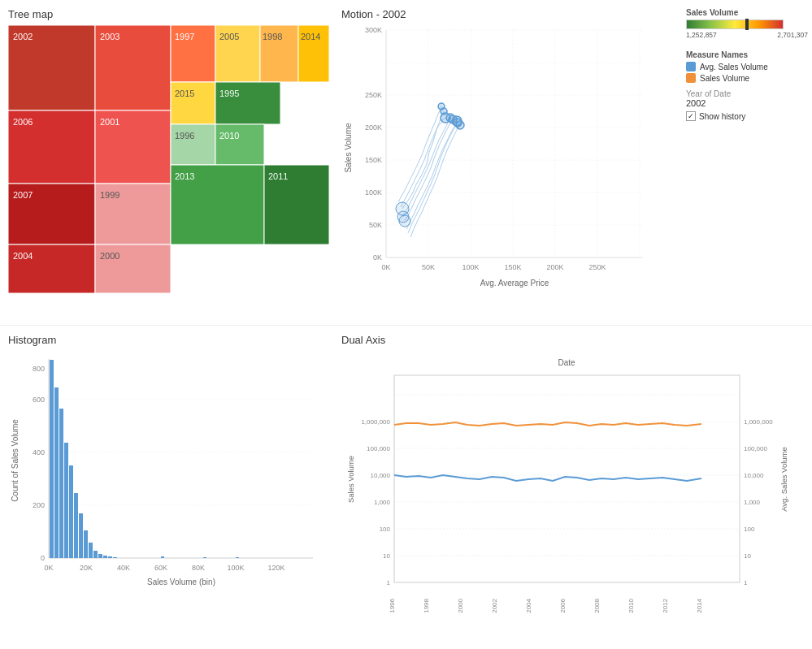  I want to click on hist-bar-far1, so click(163, 557).